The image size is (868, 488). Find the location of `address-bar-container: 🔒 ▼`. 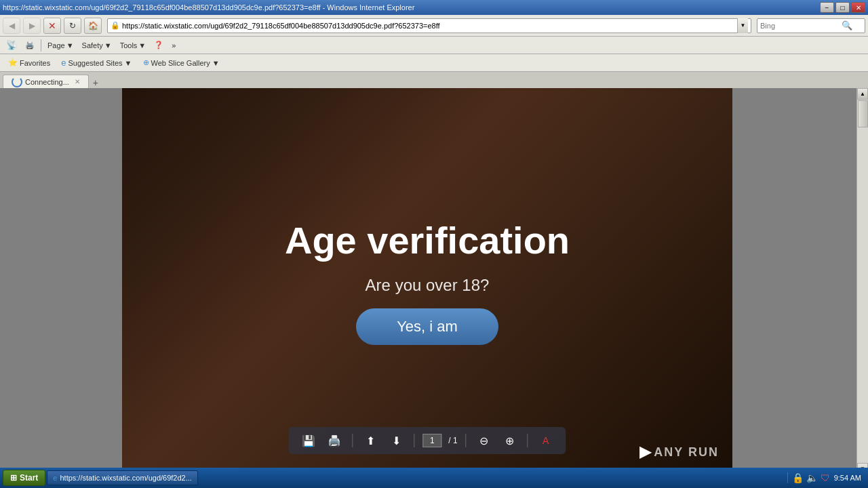

address-bar-container: 🔒 ▼ is located at coordinates (429, 26).